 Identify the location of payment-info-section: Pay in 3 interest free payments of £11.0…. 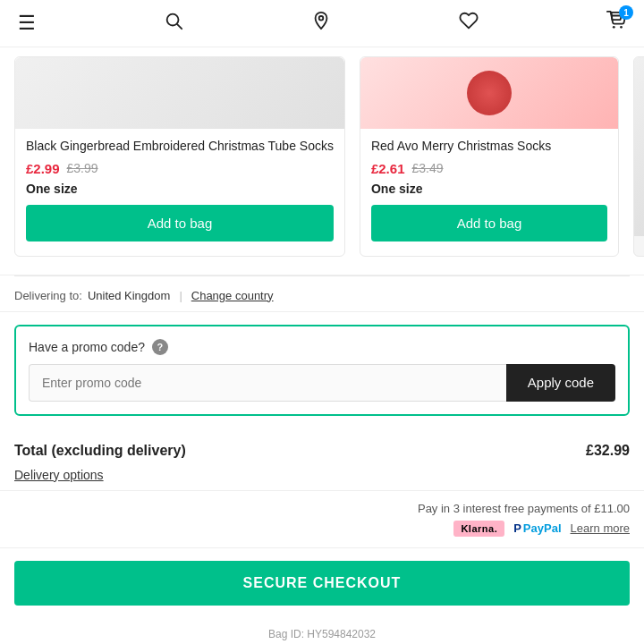
(322, 520).